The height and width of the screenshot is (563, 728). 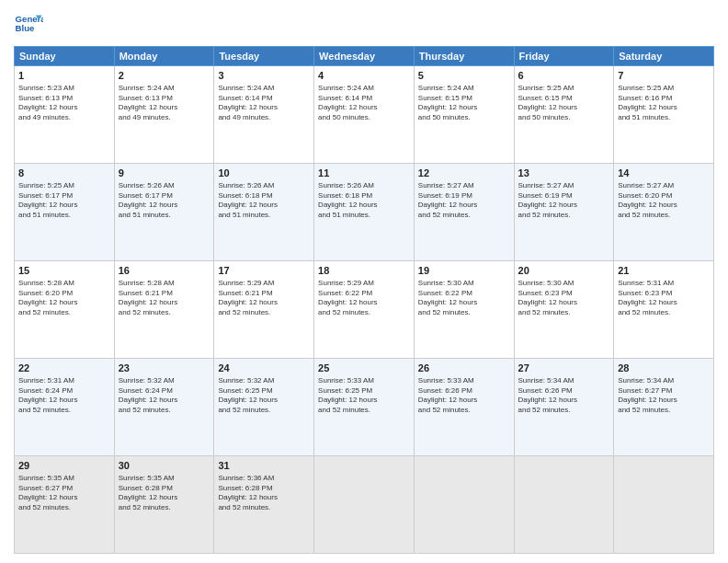 I want to click on day-number: 7, so click(x=664, y=75).